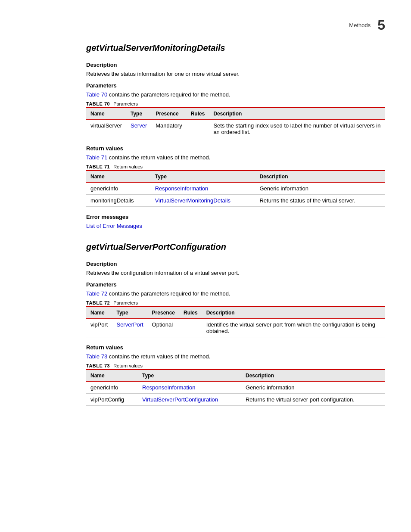  I want to click on cell-presence: Mandatory, so click(169, 129).